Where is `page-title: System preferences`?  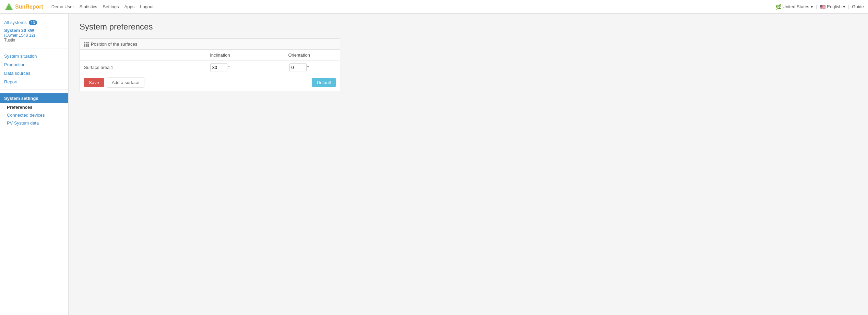 page-title: System preferences is located at coordinates (468, 27).